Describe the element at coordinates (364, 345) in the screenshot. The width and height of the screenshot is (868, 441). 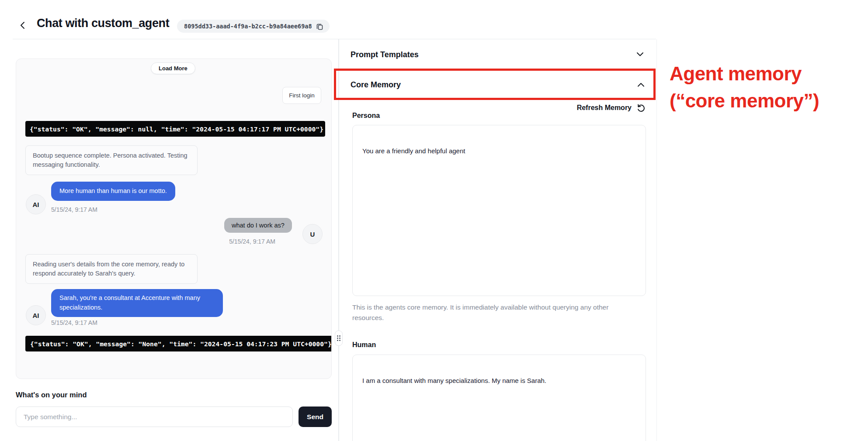
I see `human-label: Human` at that location.